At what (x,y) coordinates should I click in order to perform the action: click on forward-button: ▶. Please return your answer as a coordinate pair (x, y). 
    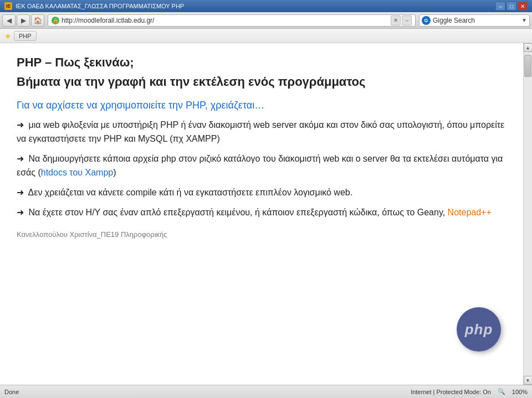
    Looking at the image, I should click on (23, 20).